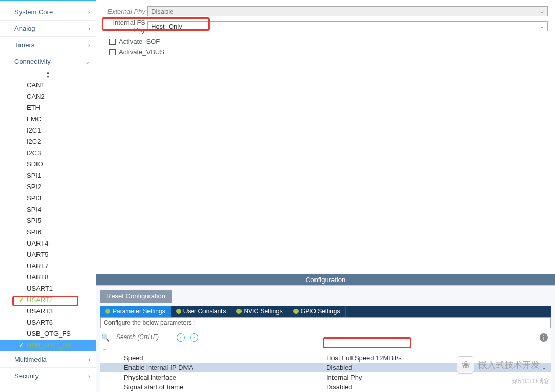 Image resolution: width=555 pixels, height=392 pixels. Describe the element at coordinates (326, 11) in the screenshot. I see `external-phy-row: External Phy Disable ⌄` at that location.